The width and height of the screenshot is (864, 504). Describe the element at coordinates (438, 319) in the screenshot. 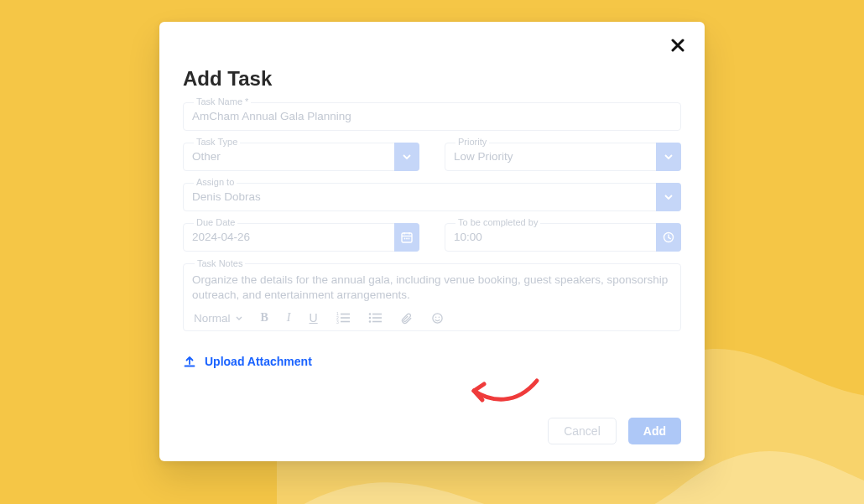

I see `emoji-button` at that location.